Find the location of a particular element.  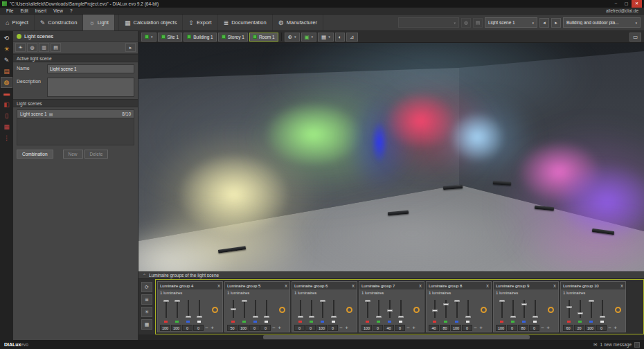

refresh-icon: ⟳ is located at coordinates (147, 287).